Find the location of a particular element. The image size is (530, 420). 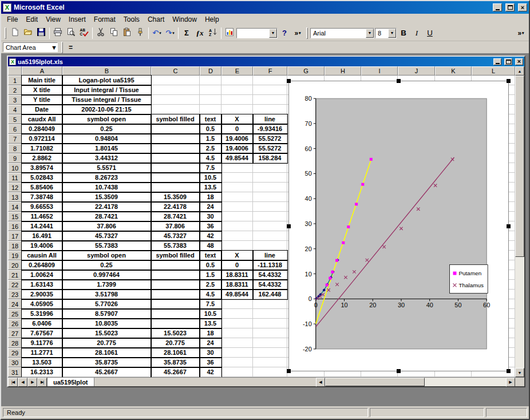

cell-B3: Tissue integral / Tissue is located at coordinates (106, 100).